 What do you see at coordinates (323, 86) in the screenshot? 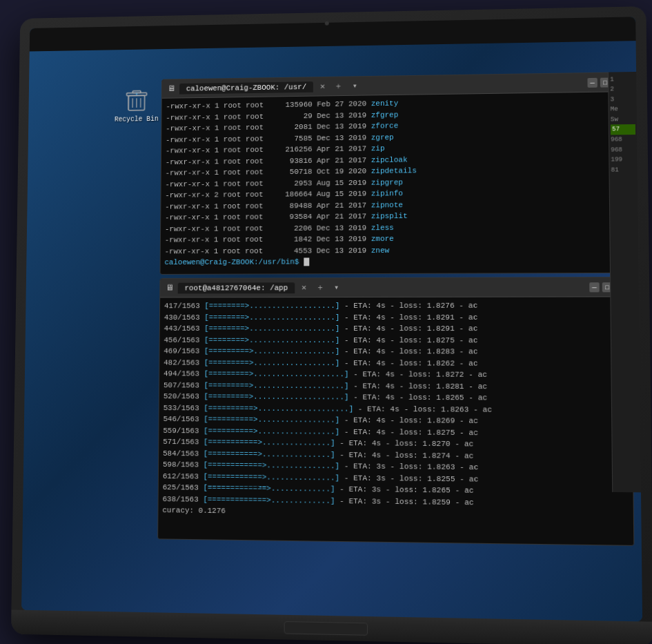
I see `terminal-1-close-tab: ✕` at bounding box center [323, 86].